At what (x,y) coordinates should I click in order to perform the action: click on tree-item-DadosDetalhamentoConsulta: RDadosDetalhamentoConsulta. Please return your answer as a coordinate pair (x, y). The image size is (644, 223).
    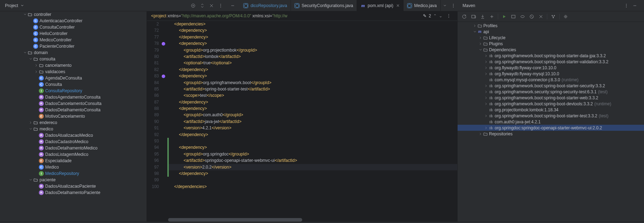
    Looking at the image, I should click on (73, 110).